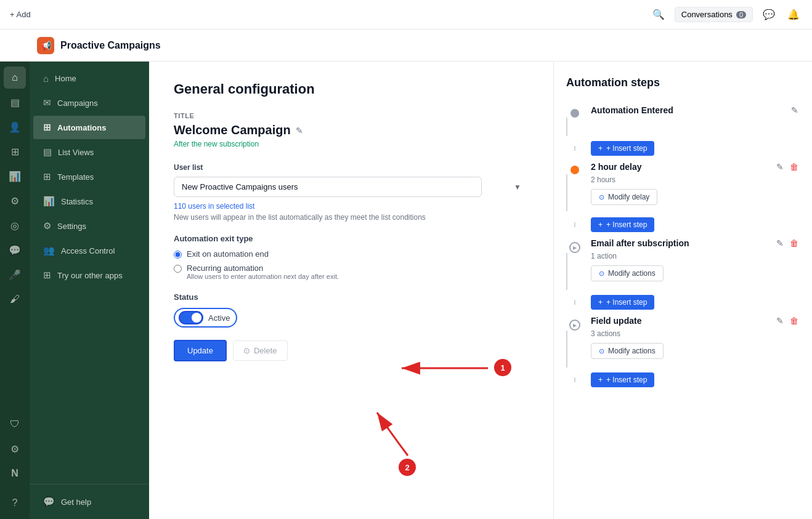  Describe the element at coordinates (627, 351) in the screenshot. I see `modify-actions-field-button: ⊙ Modify actions` at that location.